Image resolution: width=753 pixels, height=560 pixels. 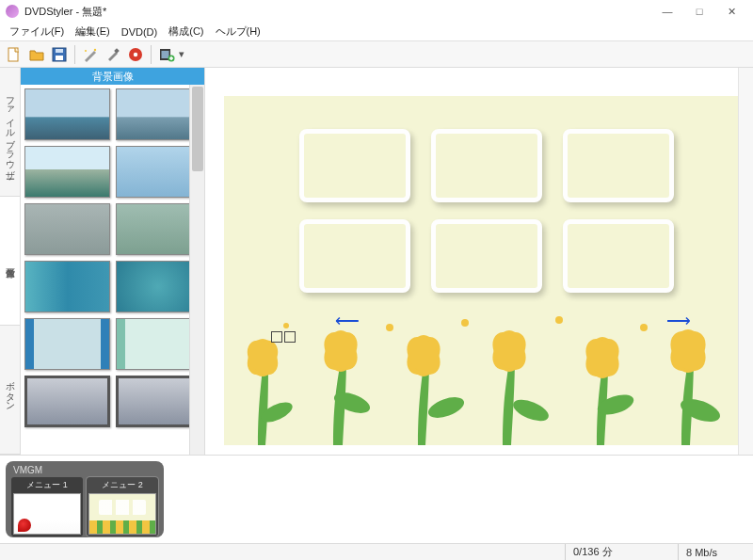 What do you see at coordinates (197, 269) in the screenshot?
I see `side-scrollbar` at bounding box center [197, 269].